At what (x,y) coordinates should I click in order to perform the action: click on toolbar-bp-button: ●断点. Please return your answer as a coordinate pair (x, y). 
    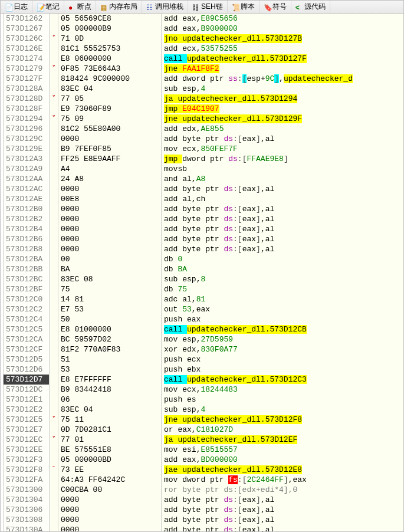
    Looking at the image, I should click on (80, 7).